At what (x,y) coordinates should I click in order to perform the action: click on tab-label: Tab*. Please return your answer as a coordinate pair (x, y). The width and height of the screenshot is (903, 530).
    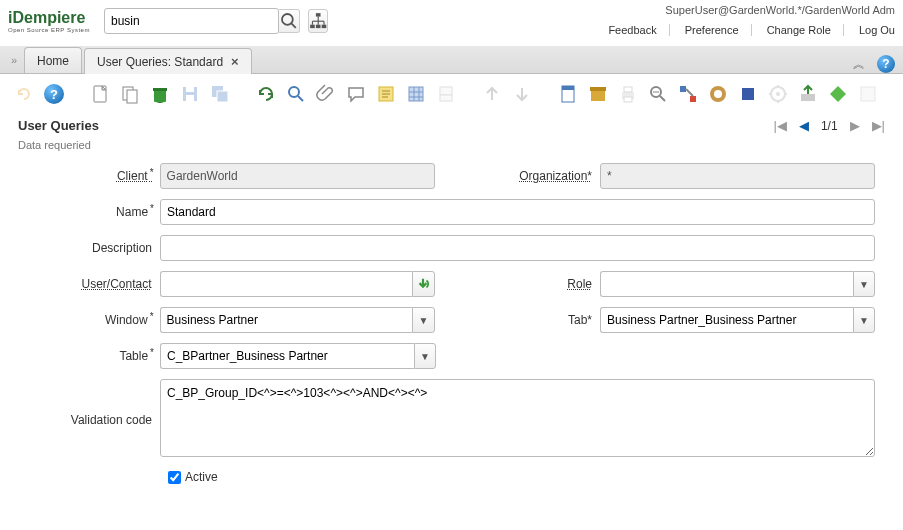
    Looking at the image, I should click on (557, 320).